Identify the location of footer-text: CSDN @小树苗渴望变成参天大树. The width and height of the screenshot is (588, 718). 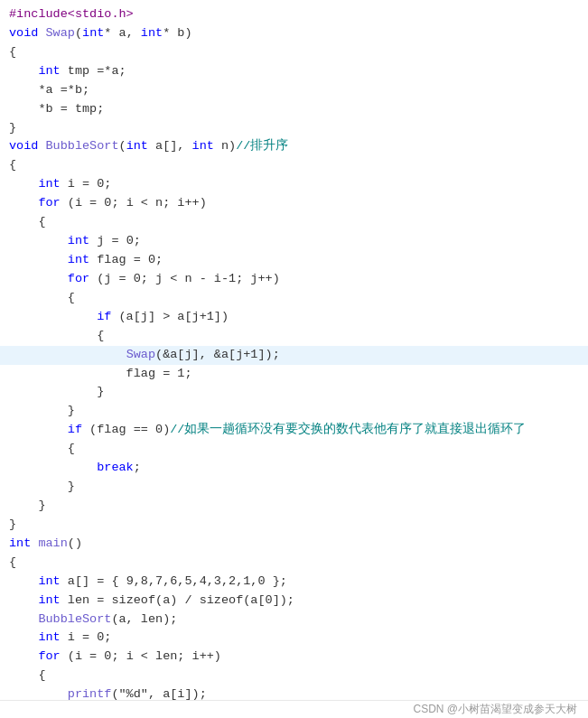
(495, 710).